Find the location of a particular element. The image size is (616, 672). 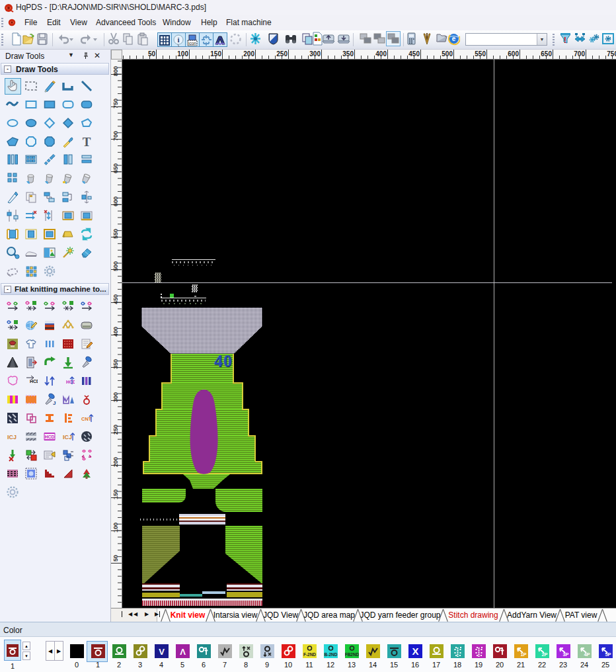

svg-text: e is located at coordinates (454, 38).